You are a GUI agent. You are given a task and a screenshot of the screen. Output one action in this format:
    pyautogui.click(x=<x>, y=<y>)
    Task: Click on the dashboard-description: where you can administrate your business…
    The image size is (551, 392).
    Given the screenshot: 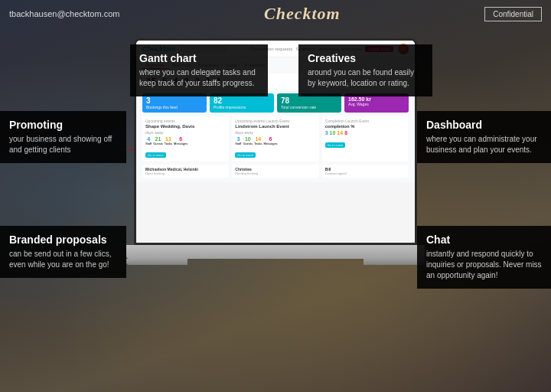 What is the action you would take?
    pyautogui.click(x=484, y=145)
    